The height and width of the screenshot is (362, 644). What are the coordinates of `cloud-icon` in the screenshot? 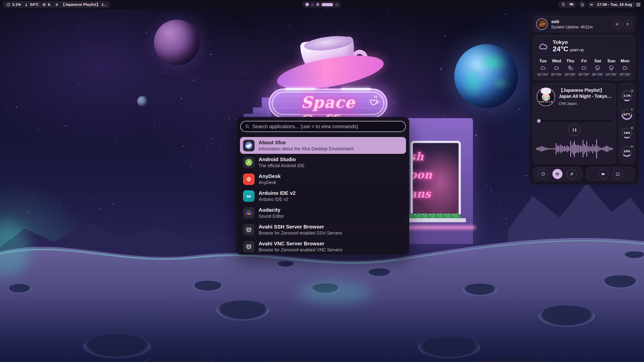 It's located at (543, 46).